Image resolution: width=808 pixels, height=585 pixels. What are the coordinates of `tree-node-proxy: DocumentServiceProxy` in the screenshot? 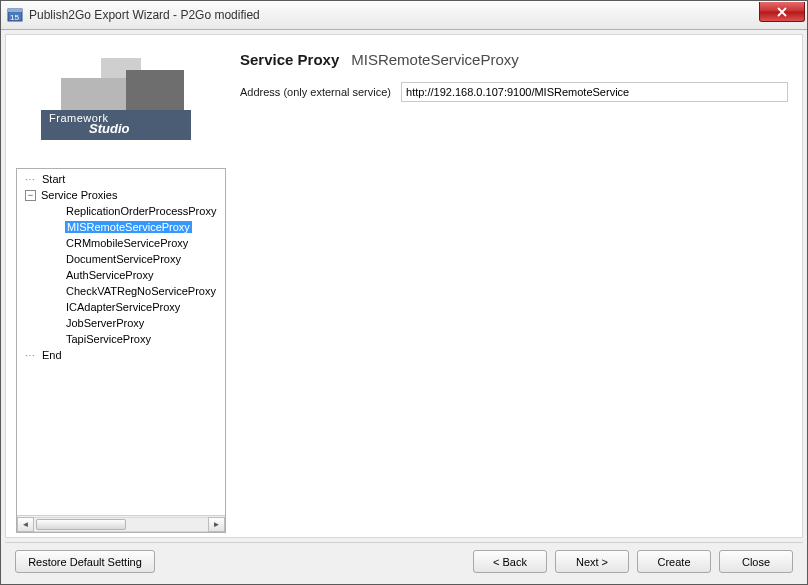 It's located at (121, 259).